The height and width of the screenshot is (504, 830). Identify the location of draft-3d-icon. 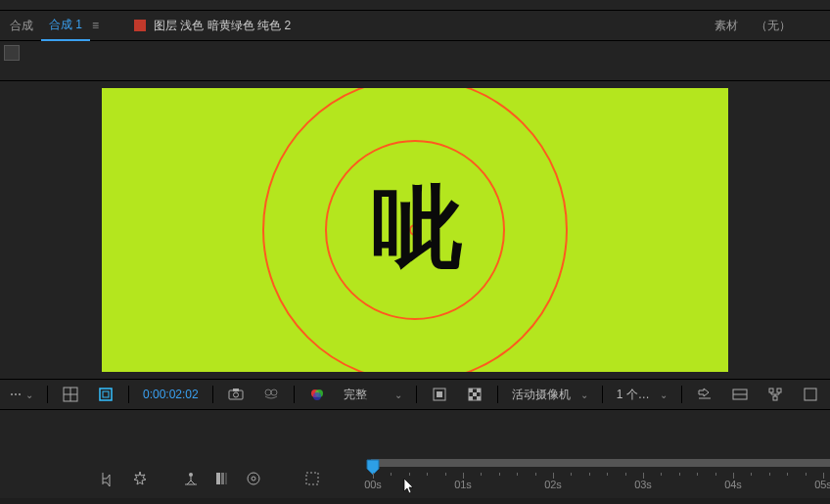
(312, 479).